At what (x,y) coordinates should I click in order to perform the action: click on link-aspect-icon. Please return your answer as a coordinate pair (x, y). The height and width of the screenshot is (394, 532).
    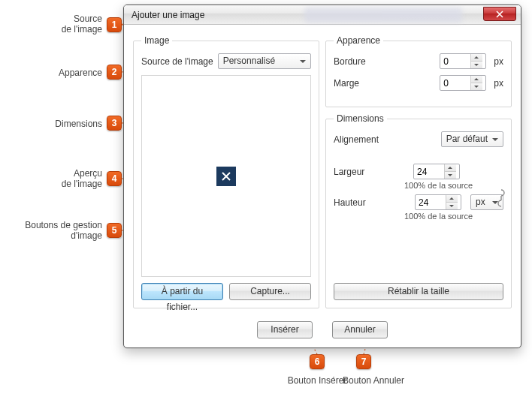
    Looking at the image, I should click on (501, 198).